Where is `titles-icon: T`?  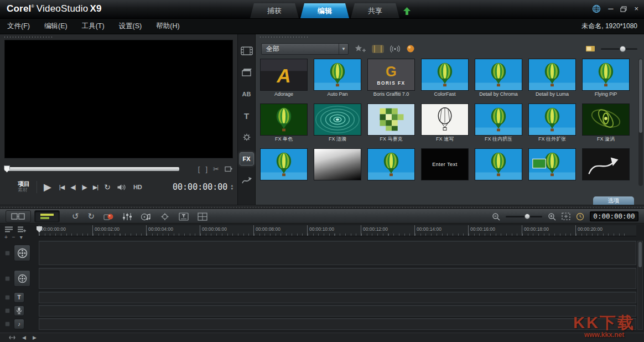 titles-icon: T is located at coordinates (247, 116).